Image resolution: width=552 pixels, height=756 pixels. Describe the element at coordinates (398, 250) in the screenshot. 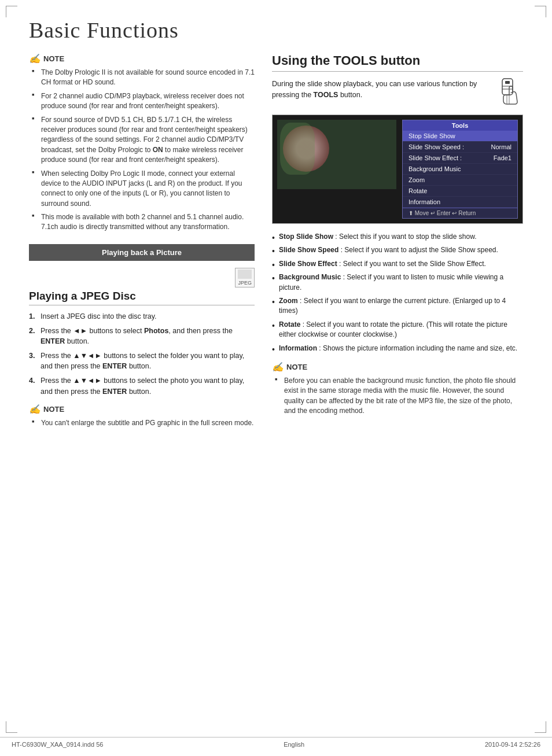

I see `feature-item: Slide Show Speed : Select if you want to…` at that location.